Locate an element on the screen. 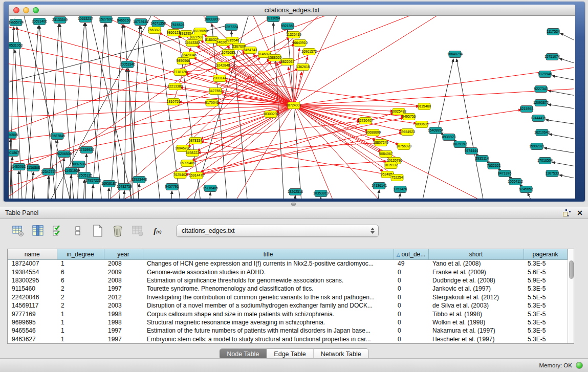 This screenshot has height=372, width=588. table-row: 911546021997Tourette syndrome. Phenomeno… is located at coordinates (288, 289).